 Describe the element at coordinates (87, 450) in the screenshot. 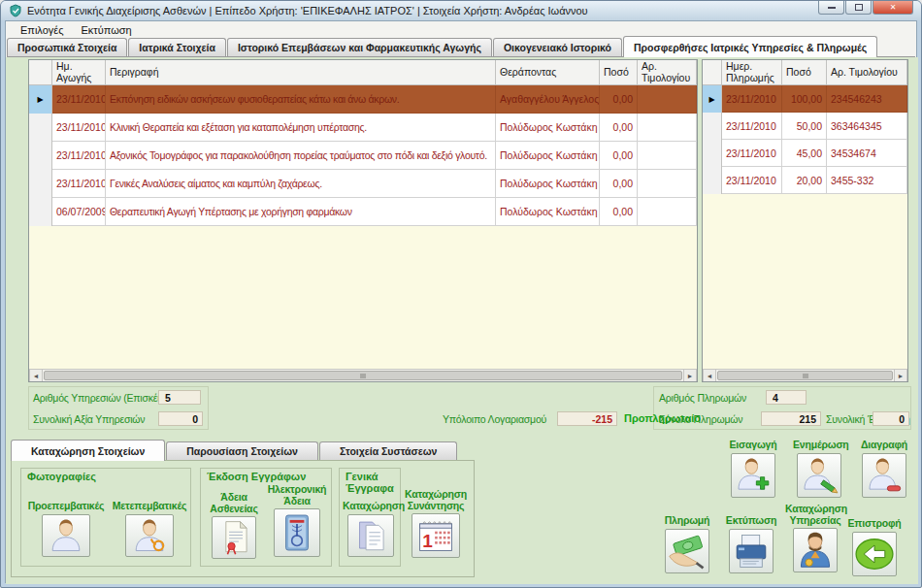

I see `tab-entry: Καταχώρηση Στοιχείων` at that location.